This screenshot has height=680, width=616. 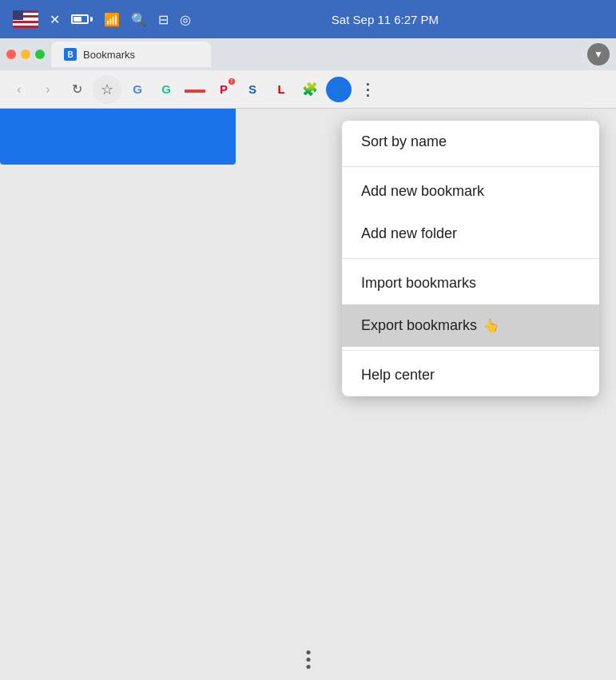 What do you see at coordinates (308, 89) in the screenshot?
I see `chrome-toolbar: ‹ › ↻ ☆ G G ▬▬ P ! S L 🧩 👤 ⋮` at bounding box center [308, 89].